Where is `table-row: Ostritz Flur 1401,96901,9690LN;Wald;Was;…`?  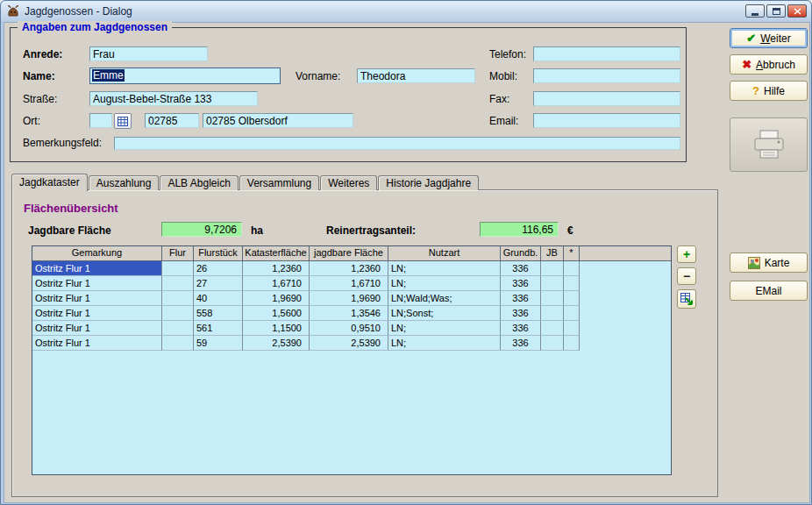
table-row: Ostritz Flur 1401,96901,9690LN;Wald;Was;… is located at coordinates (352, 298).